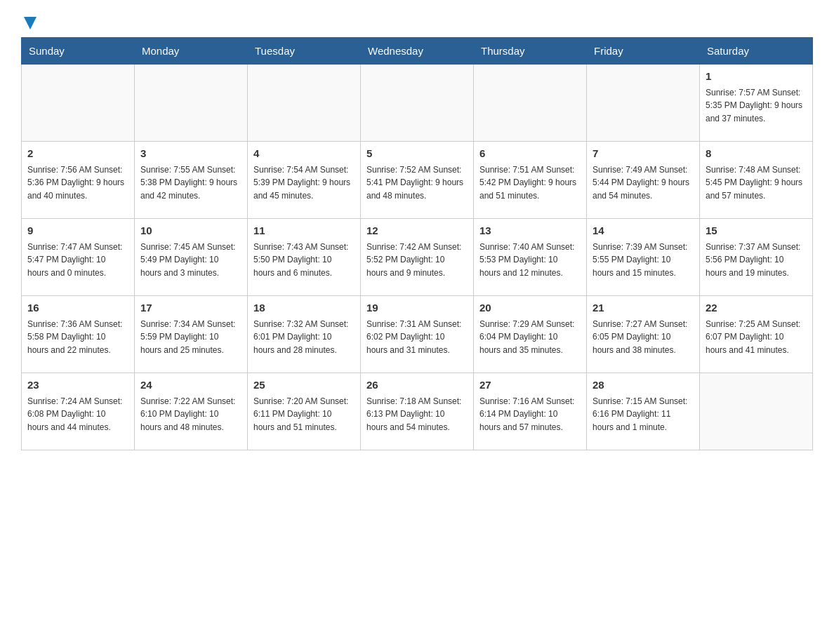 The width and height of the screenshot is (834, 644). What do you see at coordinates (643, 51) in the screenshot?
I see `header-friday: Friday` at bounding box center [643, 51].